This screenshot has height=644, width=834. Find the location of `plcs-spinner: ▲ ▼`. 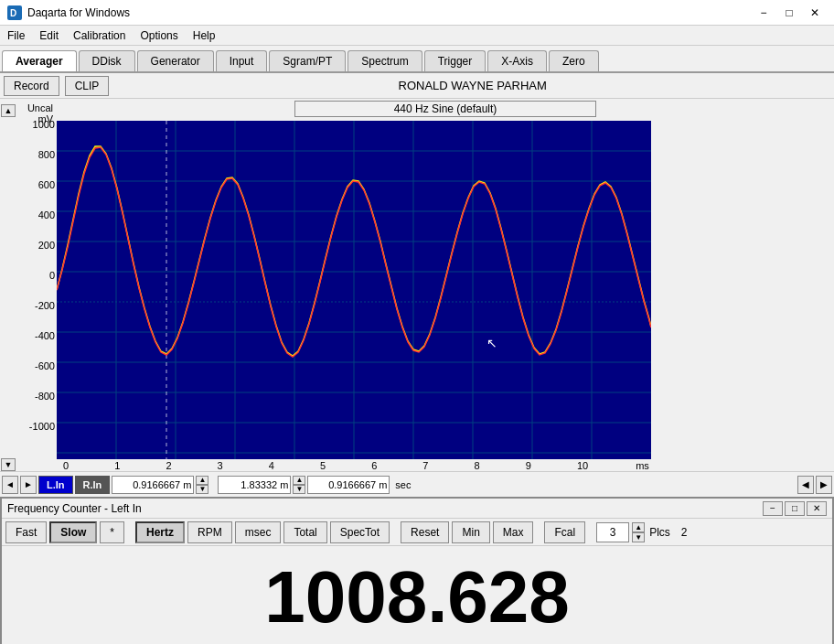

plcs-spinner: ▲ ▼ is located at coordinates (638, 532).